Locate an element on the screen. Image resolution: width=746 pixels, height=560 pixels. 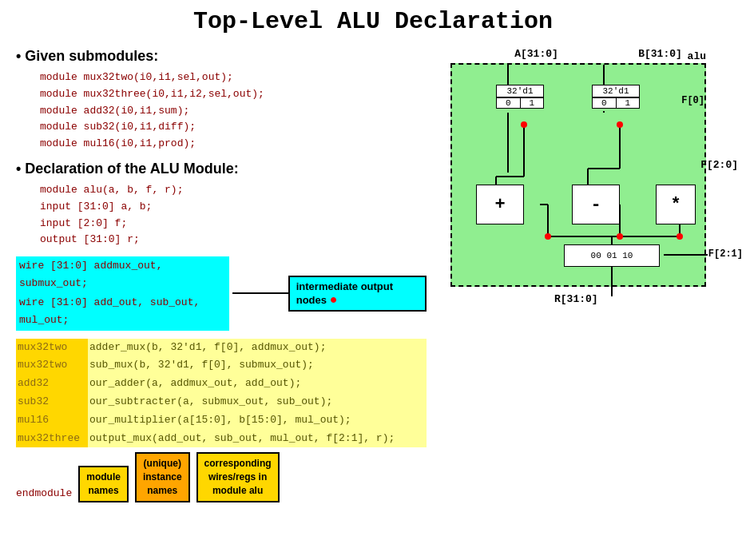
f0-label: F[0] is located at coordinates (693, 101).